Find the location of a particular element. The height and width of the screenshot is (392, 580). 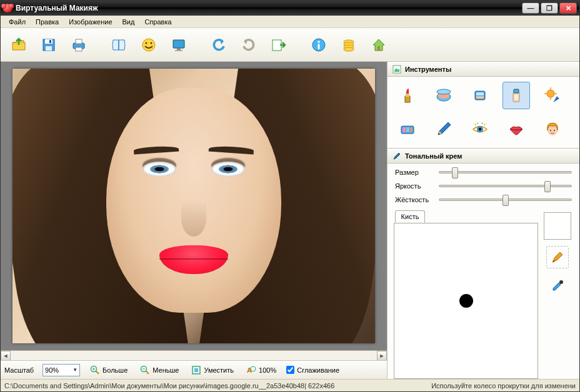

photo-eye-right is located at coordinates (228, 169).